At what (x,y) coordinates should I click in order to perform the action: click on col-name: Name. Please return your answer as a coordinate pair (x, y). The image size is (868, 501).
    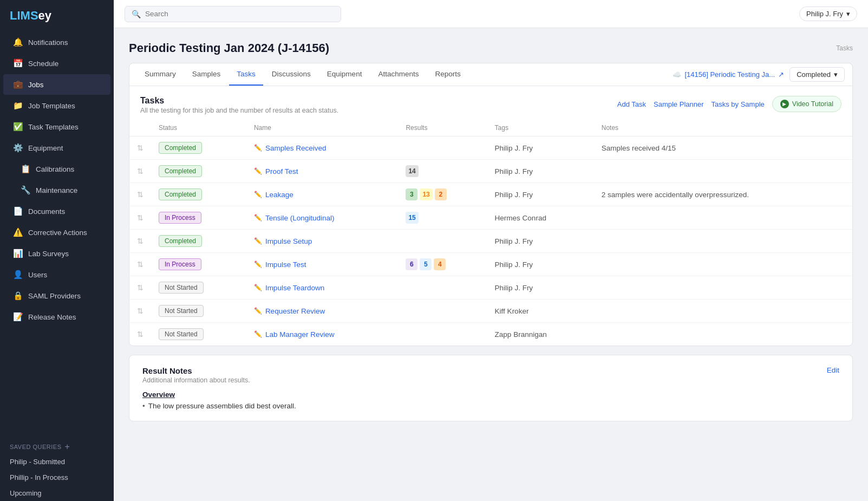
    Looking at the image, I should click on (323, 128).